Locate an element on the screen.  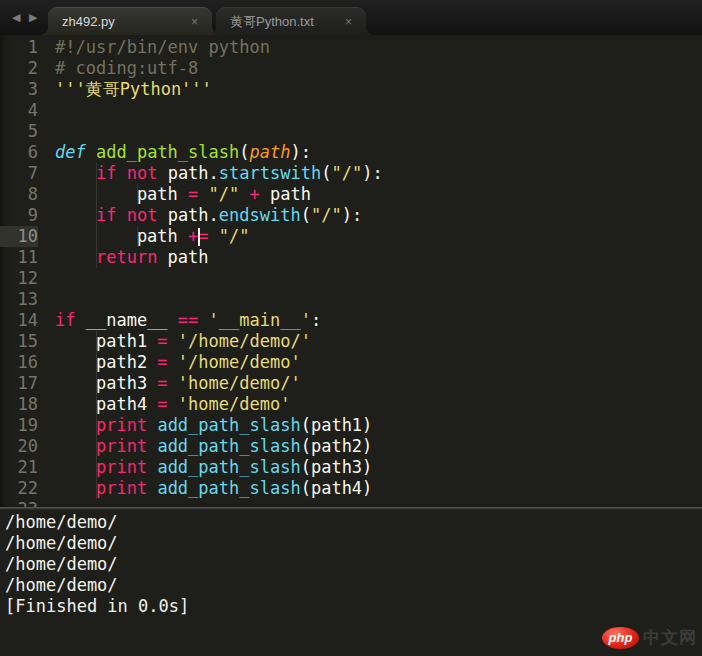
nav-forward-icon: ▶ is located at coordinates (33, 18).